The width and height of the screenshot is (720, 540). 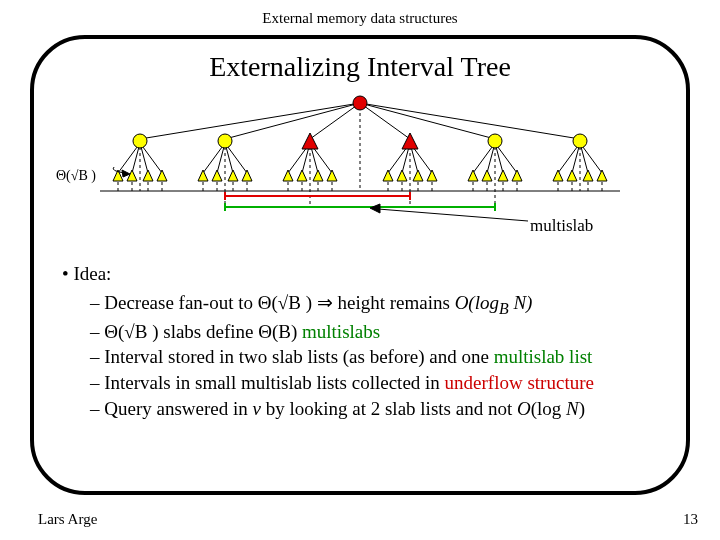 What do you see at coordinates (360, 274) in the screenshot?
I see `bullet-idea: • Idea:` at bounding box center [360, 274].